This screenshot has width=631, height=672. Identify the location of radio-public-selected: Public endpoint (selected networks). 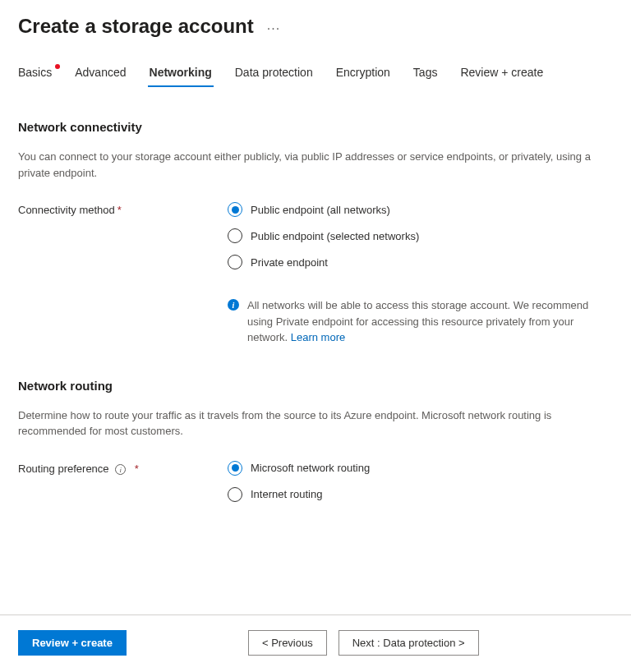
(421, 236).